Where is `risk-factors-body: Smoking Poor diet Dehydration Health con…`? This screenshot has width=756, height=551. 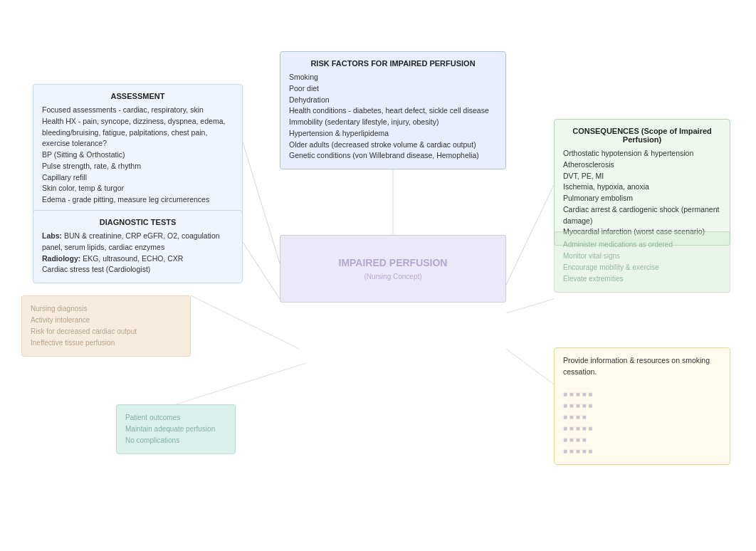
risk-factors-body: Smoking Poor diet Dehydration Health con… is located at coordinates (393, 117).